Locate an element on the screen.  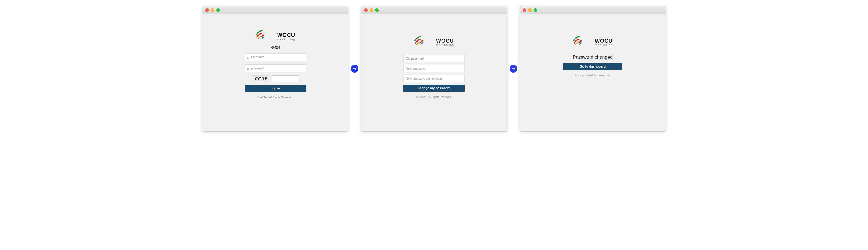
success-content: WOCU monitoring Password changed Go to d… is located at coordinates (593, 73).